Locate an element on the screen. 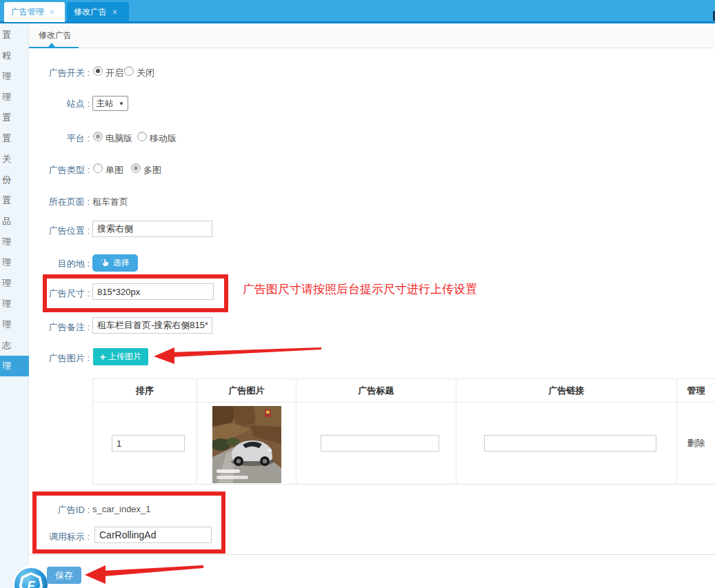 The height and width of the screenshot is (588, 715). annotation-size-note: 广告图尺寸请按照后台提示尺寸进行上传设置 is located at coordinates (360, 290).